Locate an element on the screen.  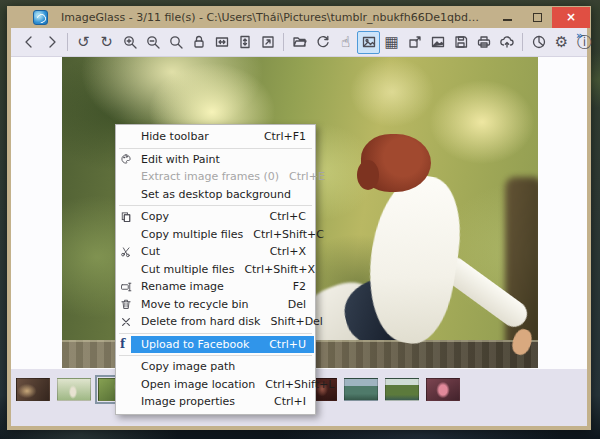
zoom-out-button is located at coordinates (152, 42).